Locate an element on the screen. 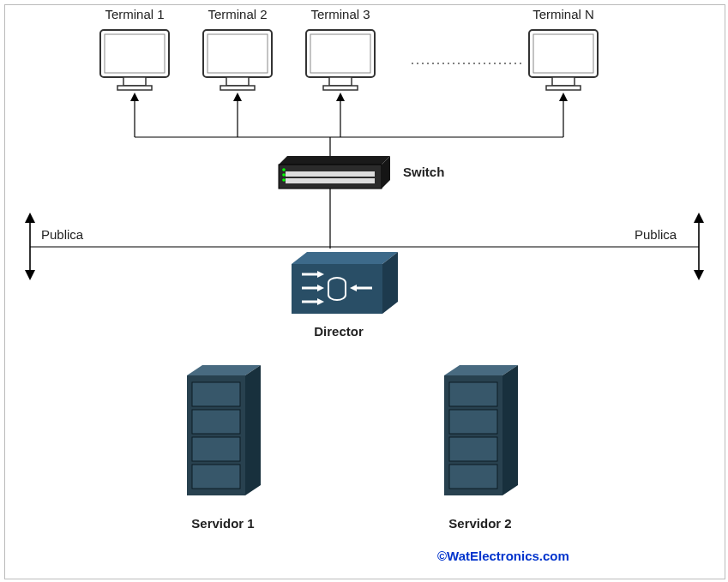 Image resolution: width=728 pixels, height=582 pixels. terminal-1-label: Terminal 1 is located at coordinates (135, 14).